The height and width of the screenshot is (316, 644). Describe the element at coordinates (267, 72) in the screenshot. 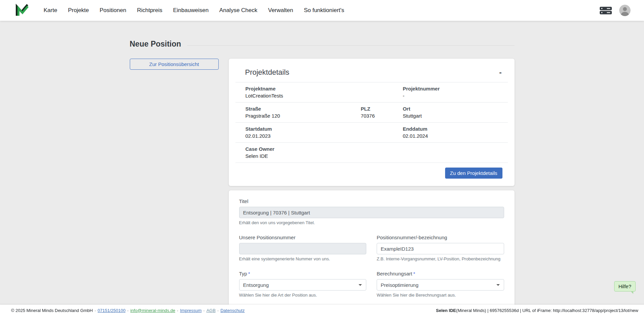

I see `project-details-title: Projektdetails` at that location.